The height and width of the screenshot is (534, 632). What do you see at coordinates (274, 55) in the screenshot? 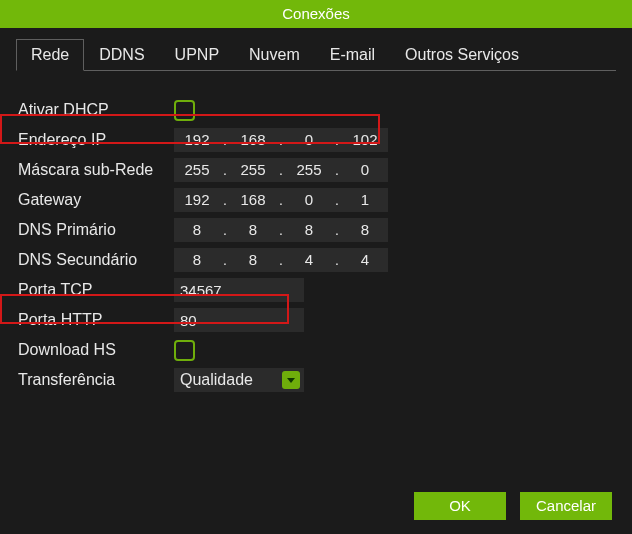
I see `tab-nuvem: Nuvem` at bounding box center [274, 55].